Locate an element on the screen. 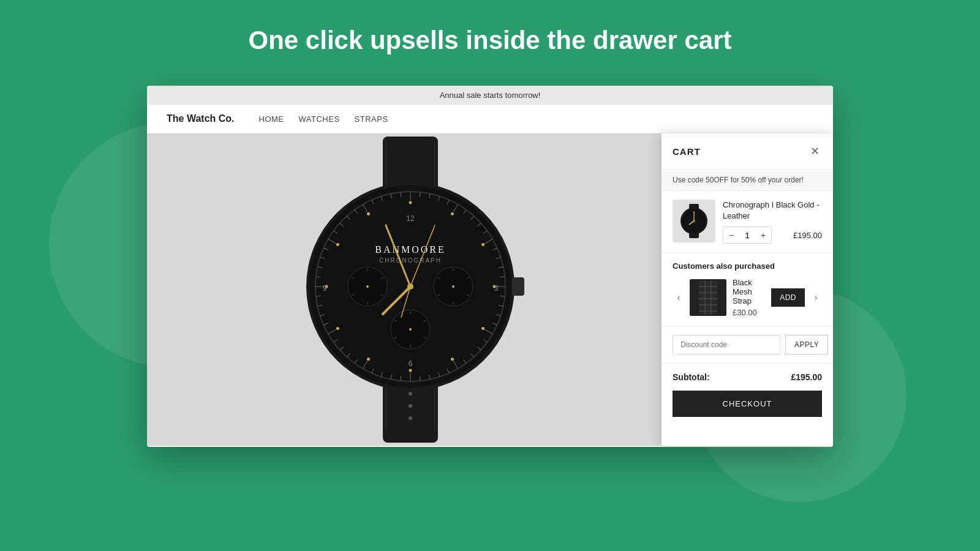 The height and width of the screenshot is (551, 980). carousel-next-button: › is located at coordinates (816, 298).